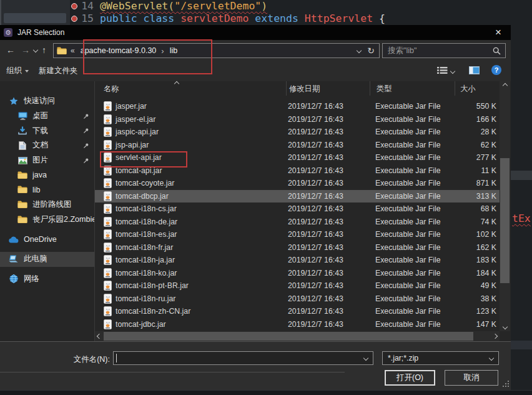 The width and height of the screenshot is (532, 395). What do you see at coordinates (47, 205) in the screenshot?
I see `sidebar-item-进阶路线图: 进阶路线图` at bounding box center [47, 205].